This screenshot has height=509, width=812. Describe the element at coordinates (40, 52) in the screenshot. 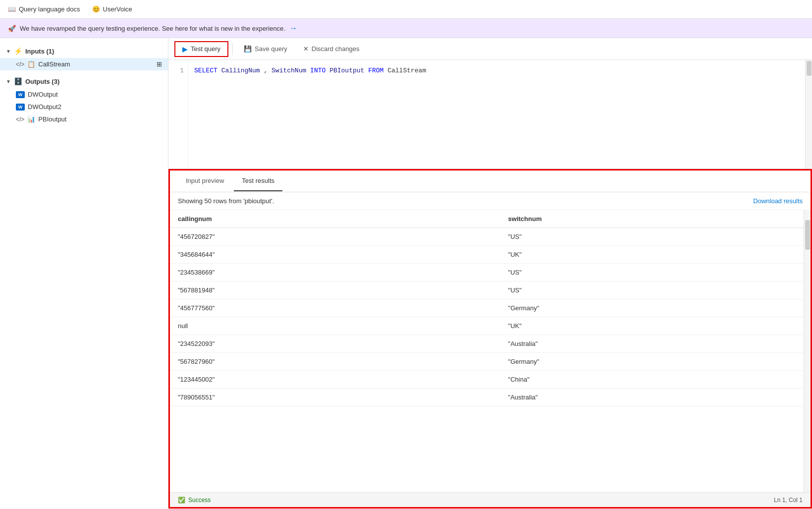

I see `inputs-label: Inputs (1)` at that location.